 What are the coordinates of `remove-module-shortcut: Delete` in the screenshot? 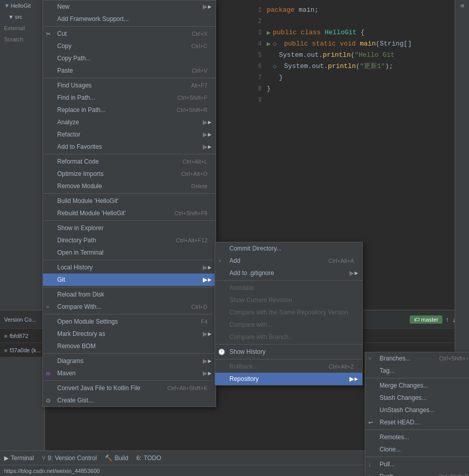 It's located at (199, 186).